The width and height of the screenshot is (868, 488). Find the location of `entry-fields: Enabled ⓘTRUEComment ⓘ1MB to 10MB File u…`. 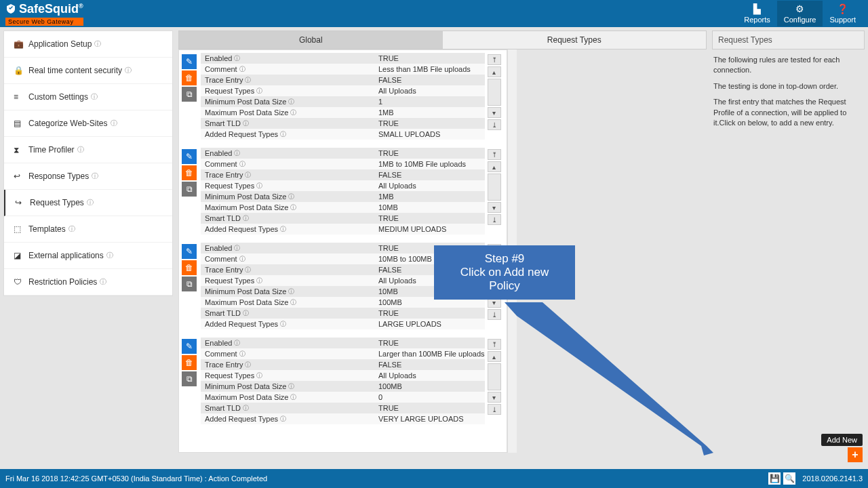

entry-fields: Enabled ⓘTRUEComment ⓘ1MB to 10MB File u… is located at coordinates (343, 191).